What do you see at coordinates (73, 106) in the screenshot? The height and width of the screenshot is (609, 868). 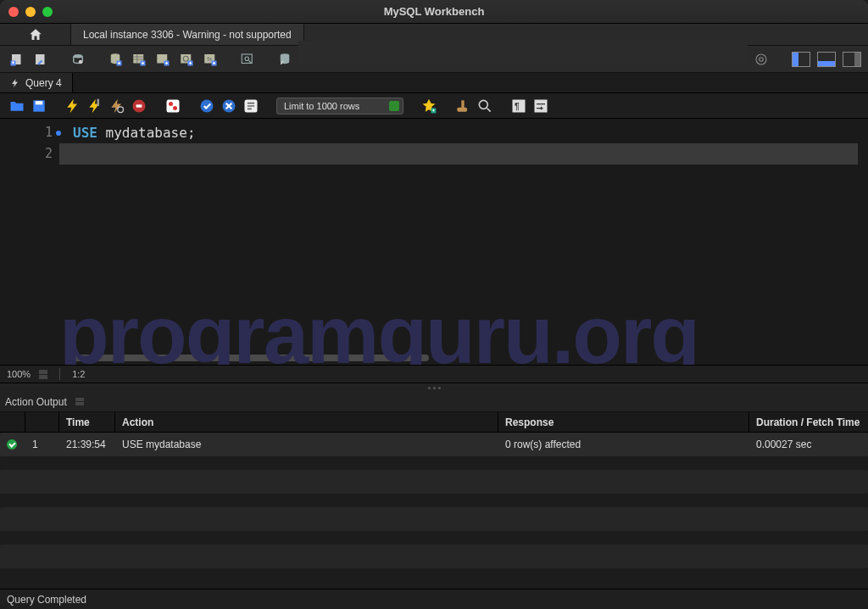 I see `execute-all-button` at bounding box center [73, 106].